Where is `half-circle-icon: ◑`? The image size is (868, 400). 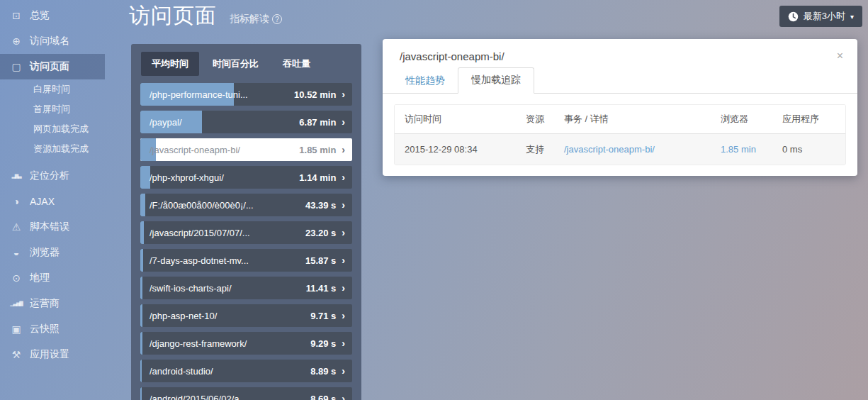 half-circle-icon: ◑ is located at coordinates (16, 201).